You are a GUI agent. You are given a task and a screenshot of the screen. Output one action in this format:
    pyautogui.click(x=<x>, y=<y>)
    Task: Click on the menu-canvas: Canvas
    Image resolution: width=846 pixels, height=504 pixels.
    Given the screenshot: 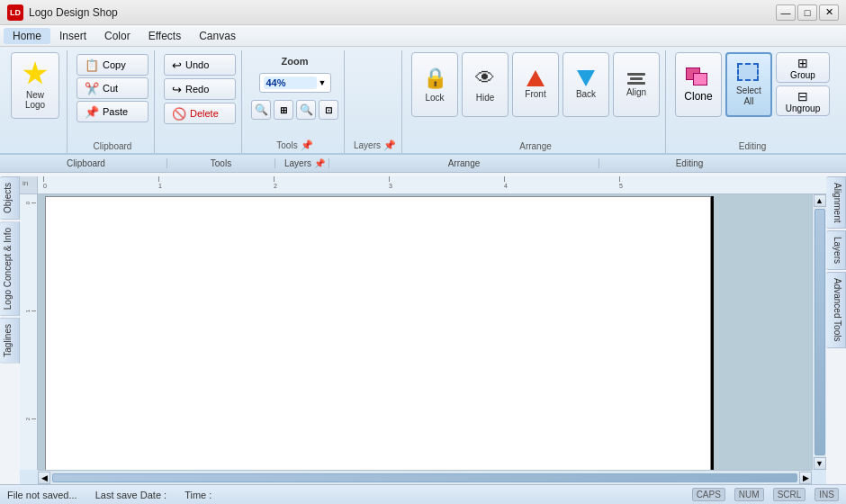 What is the action you would take?
    pyautogui.click(x=218, y=36)
    